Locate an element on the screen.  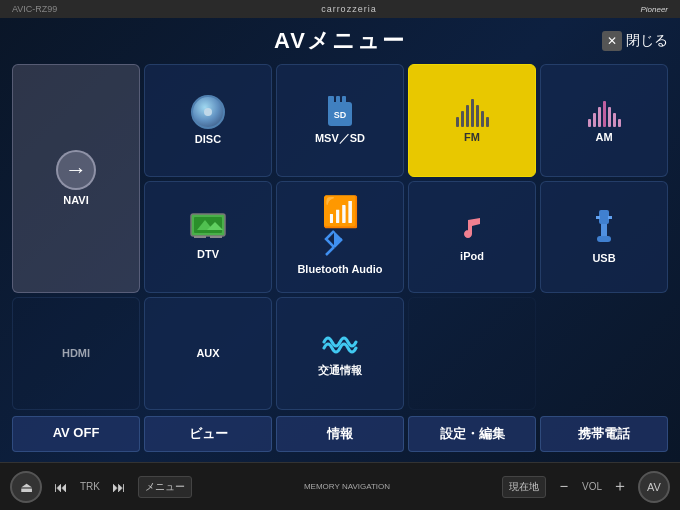
av-menu-title: AVメニュー is located at coordinates (340, 41).